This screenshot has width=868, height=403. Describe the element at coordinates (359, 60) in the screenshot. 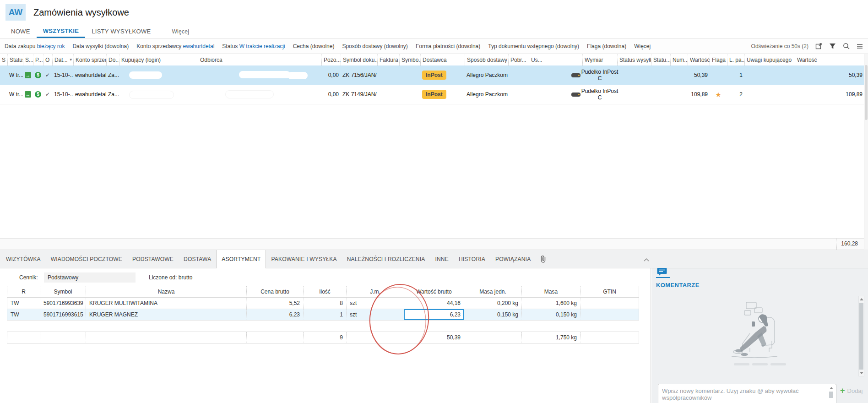

I see `col-symbol-dokumentu: Symbol doku...` at that location.